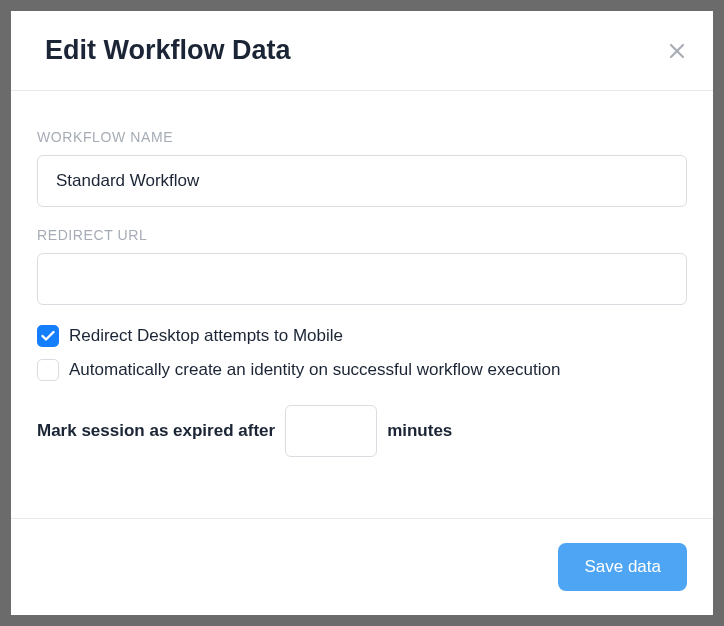 The image size is (724, 626). What do you see at coordinates (362, 137) in the screenshot?
I see `workflow-name-label: WORKFLOW NAME` at bounding box center [362, 137].